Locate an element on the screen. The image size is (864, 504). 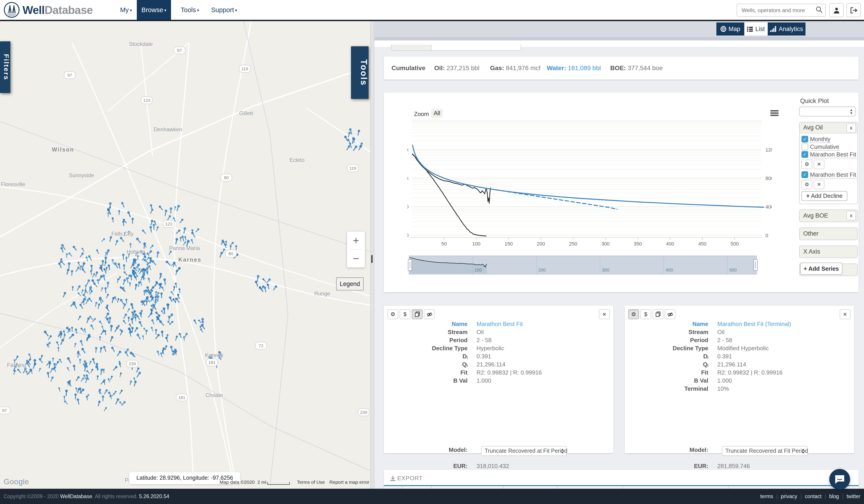
tools-tab: Tools is located at coordinates (360, 73).